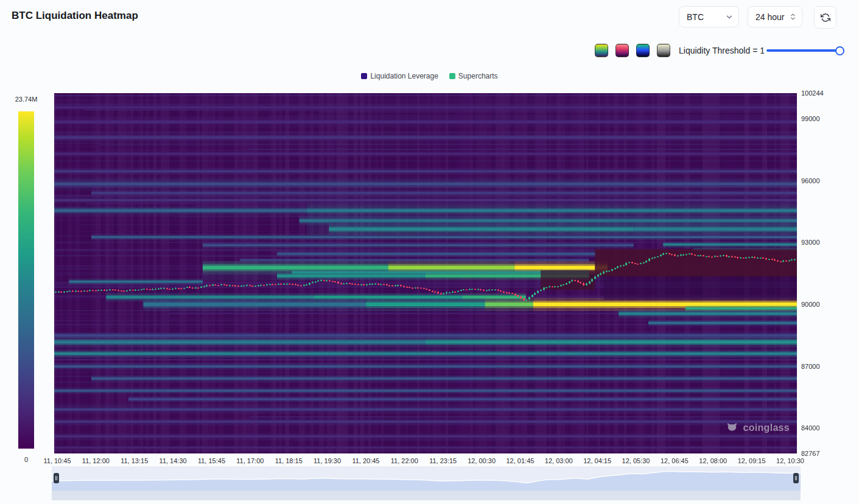 The height and width of the screenshot is (504, 859). Describe the element at coordinates (212, 461) in the screenshot. I see `time-tick-label: 11, 15:45` at that location.